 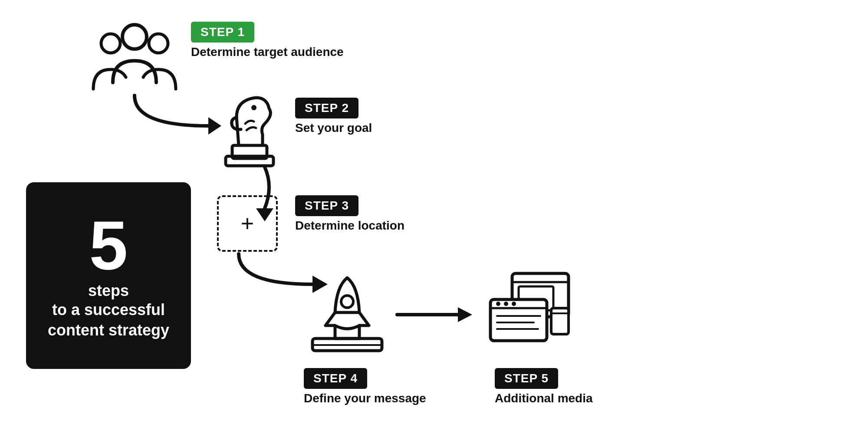 What do you see at coordinates (267, 52) in the screenshot?
I see `step1-label: Determine target audience` at bounding box center [267, 52].